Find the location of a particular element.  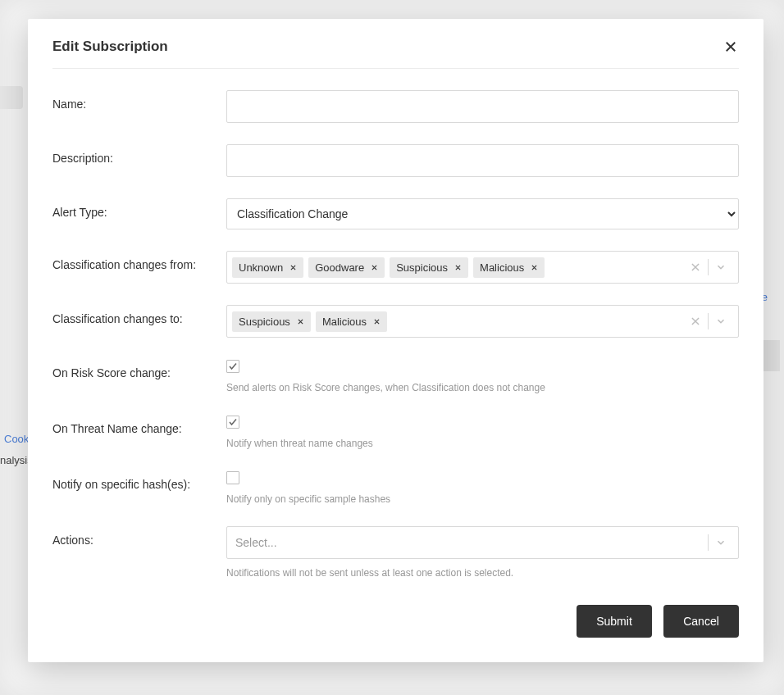

actions-select: Select... is located at coordinates (482, 543).